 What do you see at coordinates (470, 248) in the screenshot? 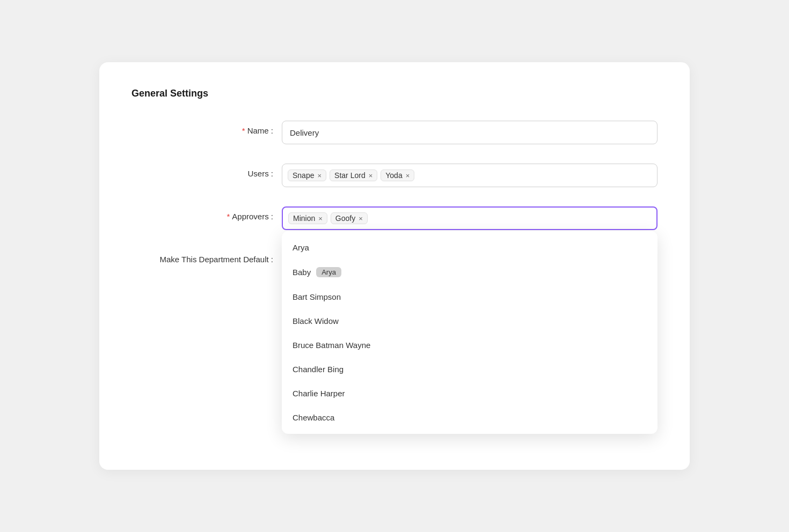
I see `dropdown-item-arya: Arya` at bounding box center [470, 248].